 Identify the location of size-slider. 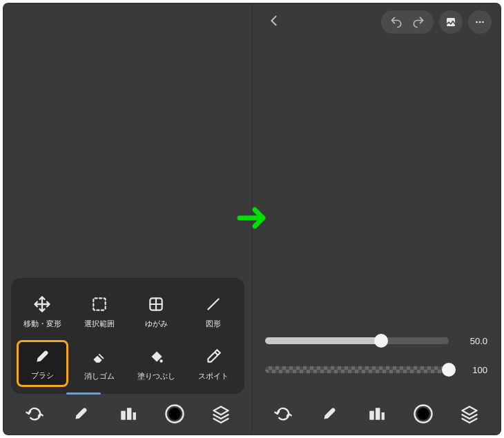
(357, 341).